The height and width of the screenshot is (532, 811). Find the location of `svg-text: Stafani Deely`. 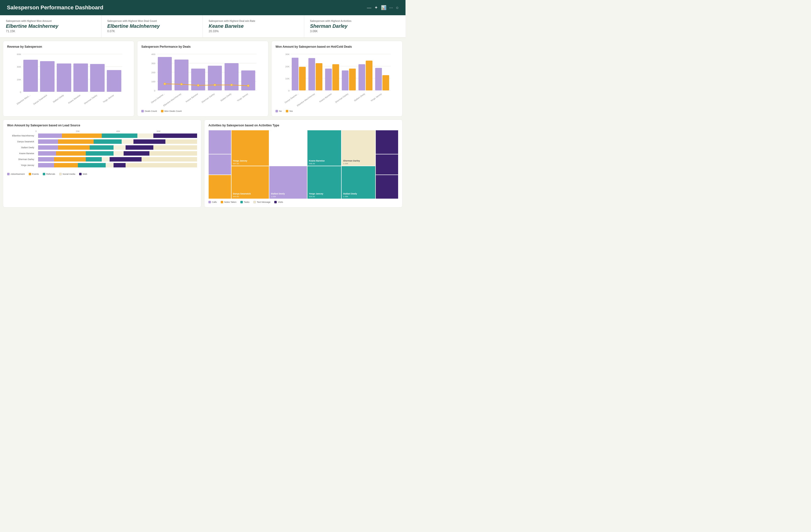

svg-text: Stafani Deely is located at coordinates (360, 97).